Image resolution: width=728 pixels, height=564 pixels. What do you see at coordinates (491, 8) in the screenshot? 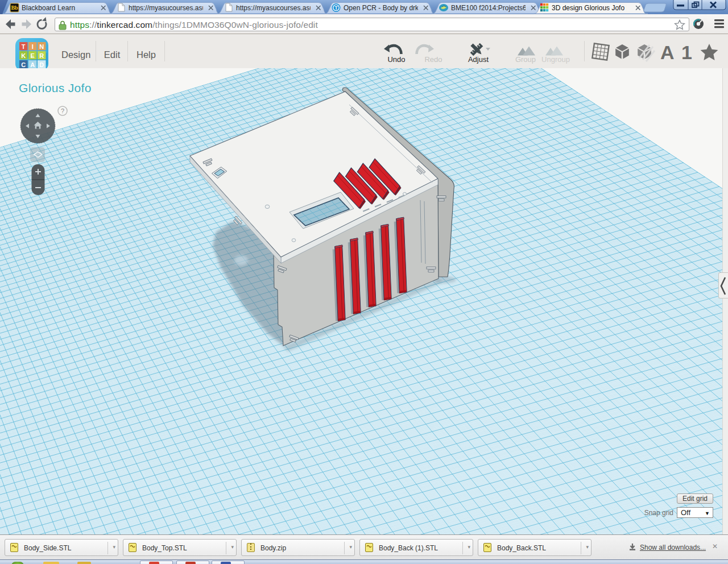
I see `svg-text: BME100 f2014:Projects6 -` at bounding box center [491, 8].